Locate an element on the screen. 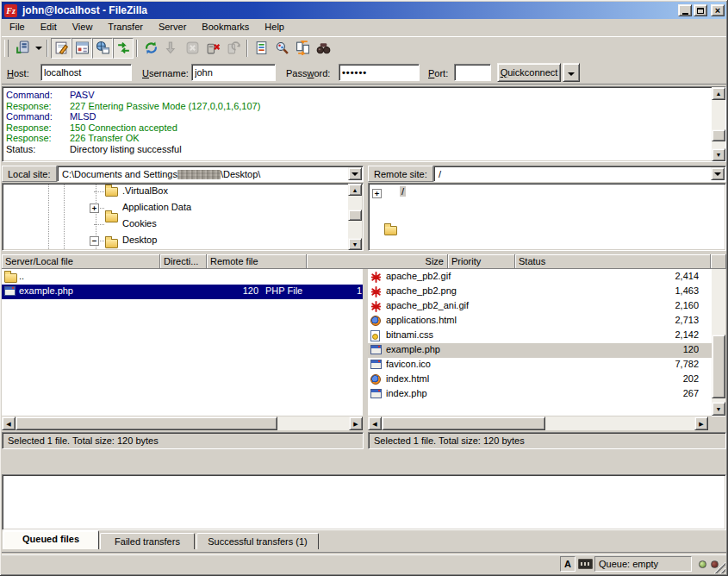 This screenshot has width=728, height=576. tab-failed-transfers: Failed transfers is located at coordinates (147, 542).